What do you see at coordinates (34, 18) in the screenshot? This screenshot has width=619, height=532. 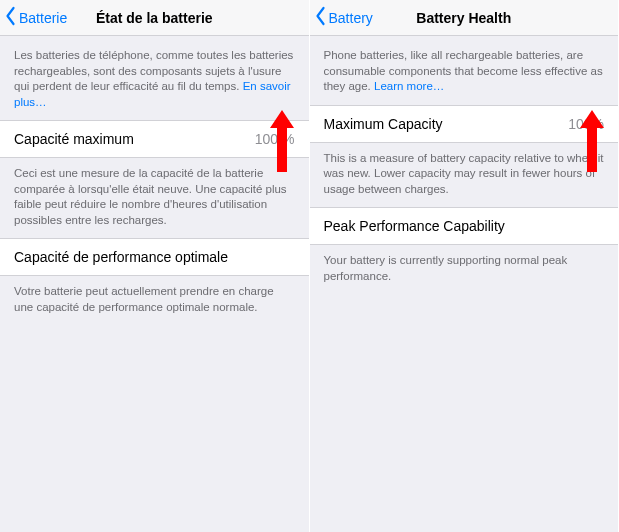 I see `back-button: Batterie` at bounding box center [34, 18].